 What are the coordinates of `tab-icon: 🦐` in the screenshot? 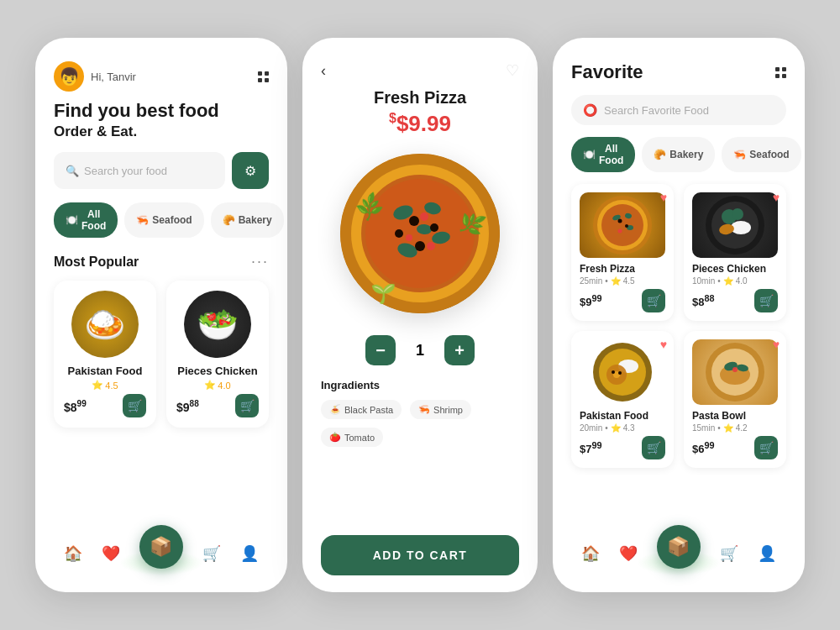 It's located at (143, 220).